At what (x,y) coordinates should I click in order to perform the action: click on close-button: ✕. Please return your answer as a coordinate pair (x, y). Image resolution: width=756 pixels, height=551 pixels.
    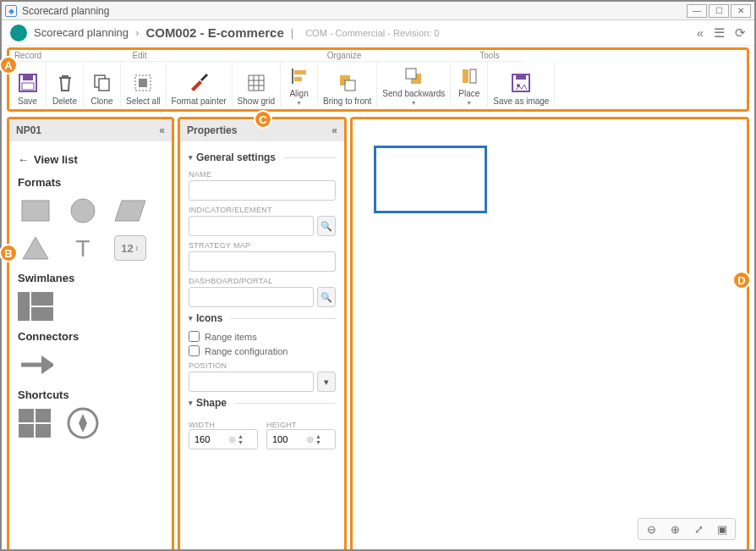
    Looking at the image, I should click on (741, 11).